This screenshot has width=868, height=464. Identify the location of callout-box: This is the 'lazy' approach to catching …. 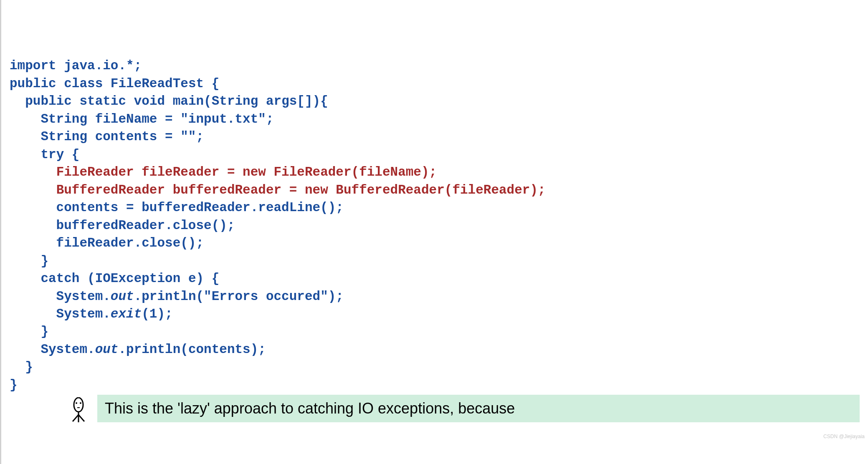
(478, 408).